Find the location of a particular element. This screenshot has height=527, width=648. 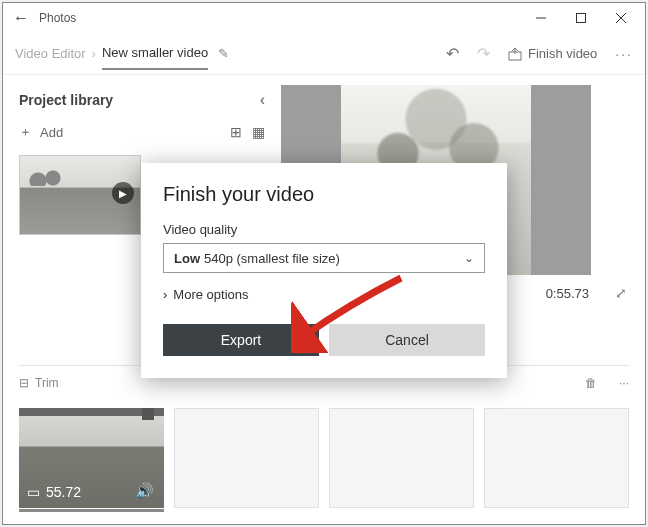

trim-button: ⊟ Trim is located at coordinates (39, 383).